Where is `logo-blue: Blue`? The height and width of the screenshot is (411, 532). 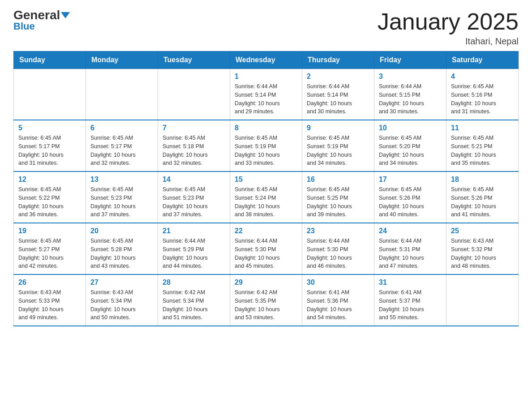
logo-blue: Blue is located at coordinates (24, 26).